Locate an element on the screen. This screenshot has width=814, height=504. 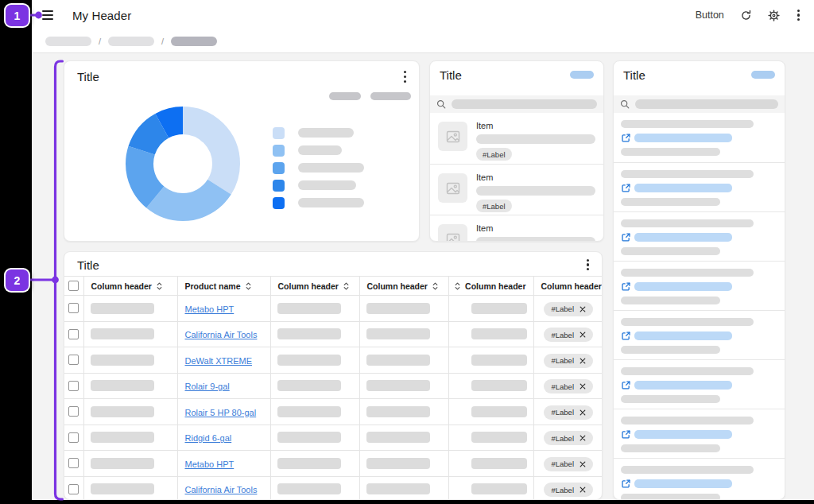
column-header-3: Column header is located at coordinates (315, 286).